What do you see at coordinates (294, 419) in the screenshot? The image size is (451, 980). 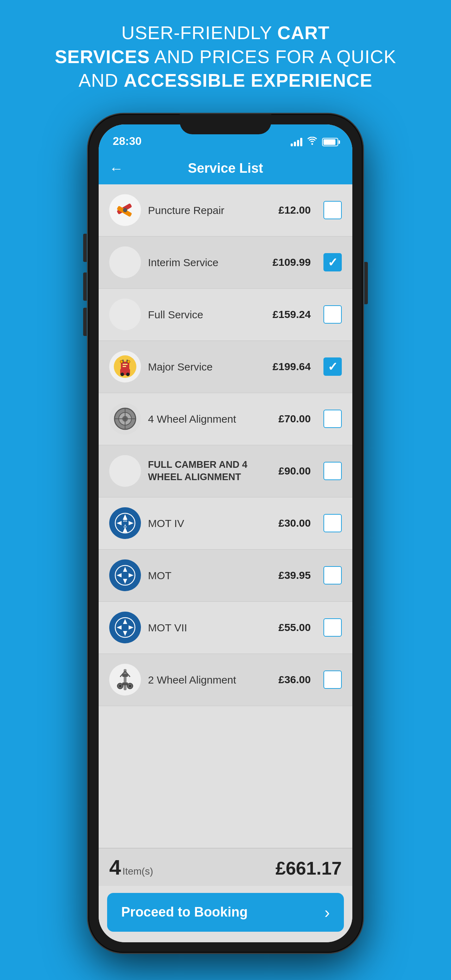 I see `service-price-5: £70.00` at bounding box center [294, 419].